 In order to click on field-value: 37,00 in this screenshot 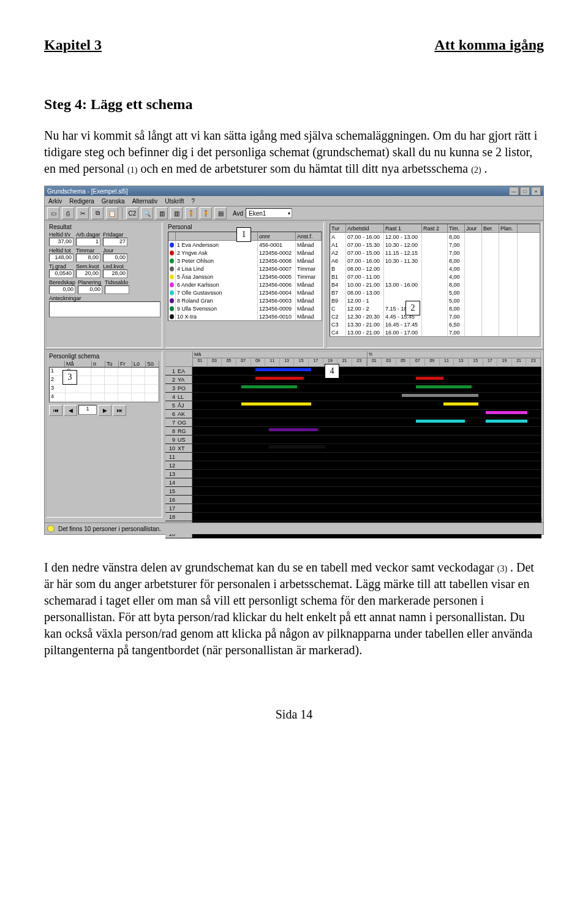, I will do `click(61, 242)`.